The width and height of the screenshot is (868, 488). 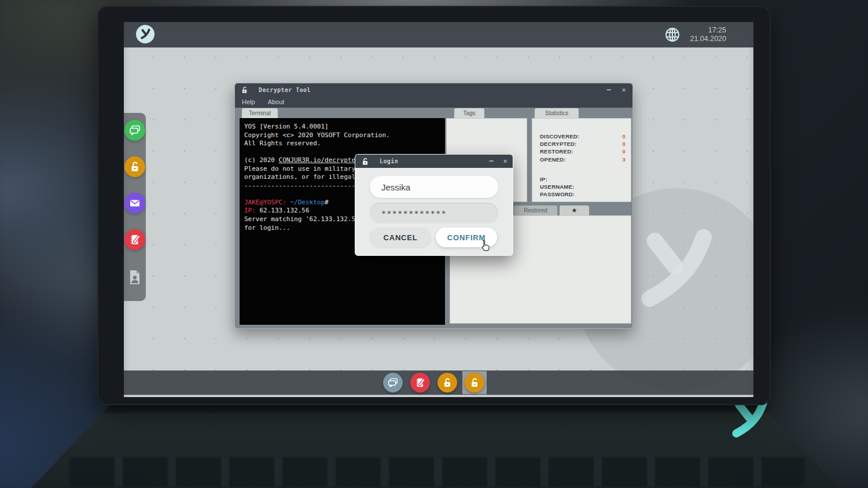 What do you see at coordinates (447, 383) in the screenshot?
I see `taskbar-decrypter-button` at bounding box center [447, 383].